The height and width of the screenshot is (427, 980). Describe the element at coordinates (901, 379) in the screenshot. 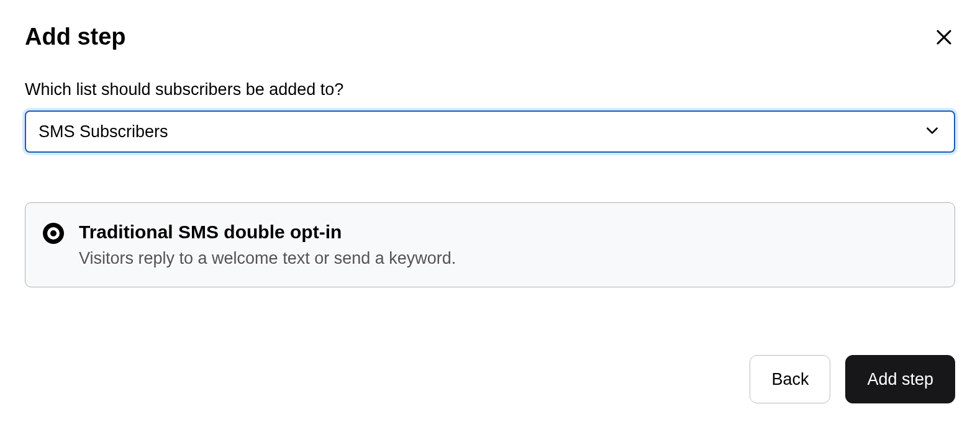

I see `add-step-button: Add step` at that location.